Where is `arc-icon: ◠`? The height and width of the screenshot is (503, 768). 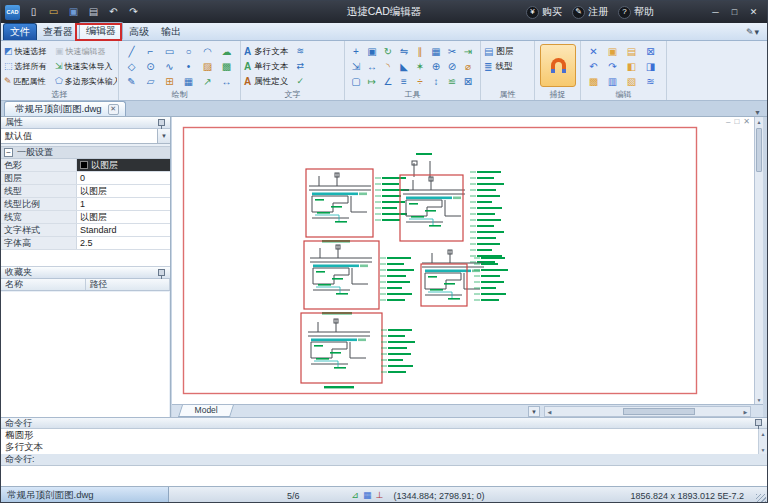 arc-icon: ◠ is located at coordinates (208, 52).